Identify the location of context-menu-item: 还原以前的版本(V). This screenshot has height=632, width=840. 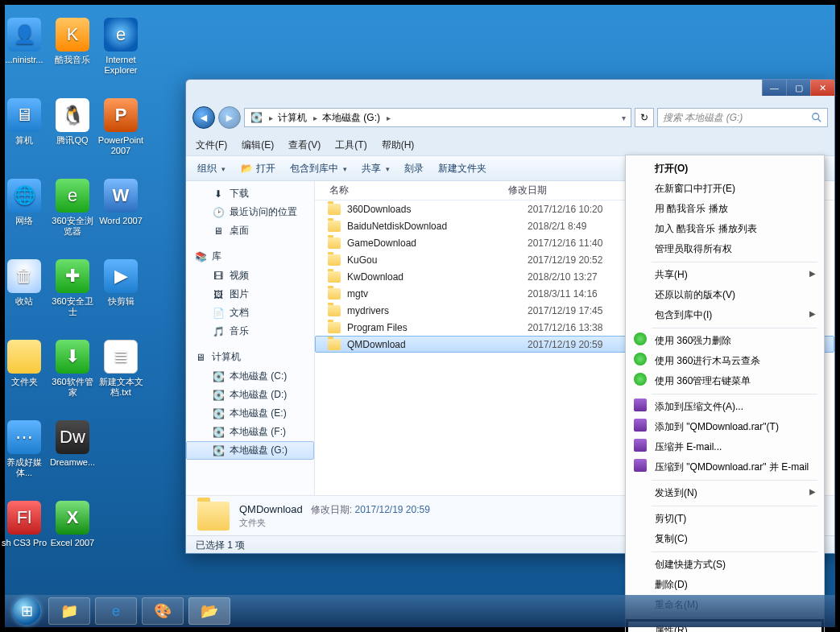
(725, 295).